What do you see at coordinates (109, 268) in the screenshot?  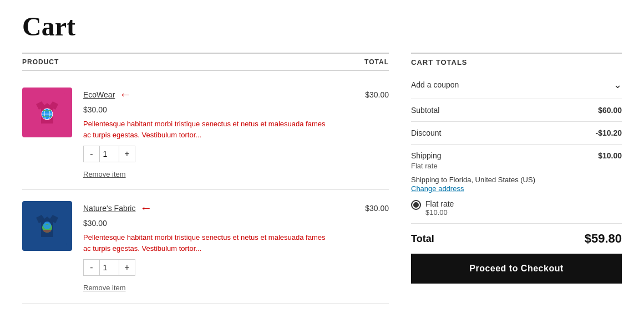 I see `quantity-control-natures-fabric: - +` at bounding box center [109, 268].